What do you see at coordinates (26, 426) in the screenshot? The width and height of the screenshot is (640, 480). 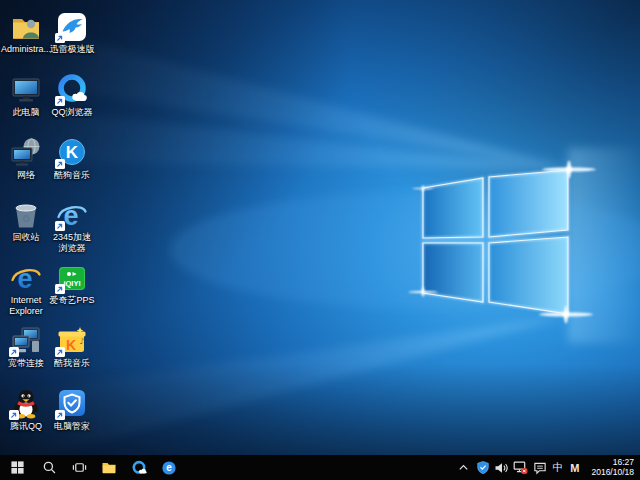 I see `desktop-icon-label: 腾讯QQ` at bounding box center [26, 426].